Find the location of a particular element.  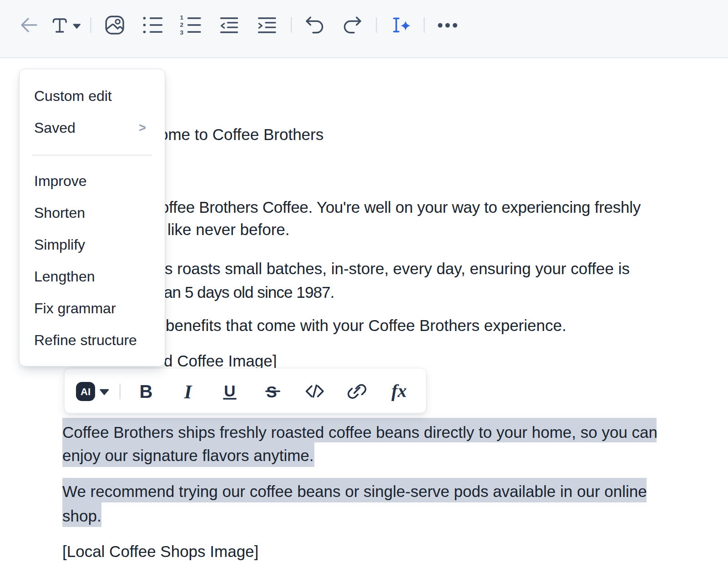

svg-text: I is located at coordinates (188, 392).